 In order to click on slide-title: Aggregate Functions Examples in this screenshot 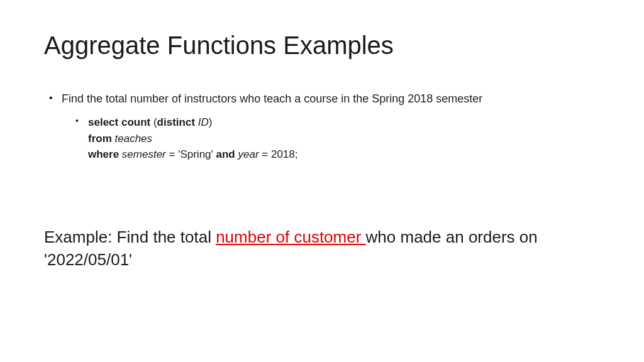, I will do `click(322, 45)`.